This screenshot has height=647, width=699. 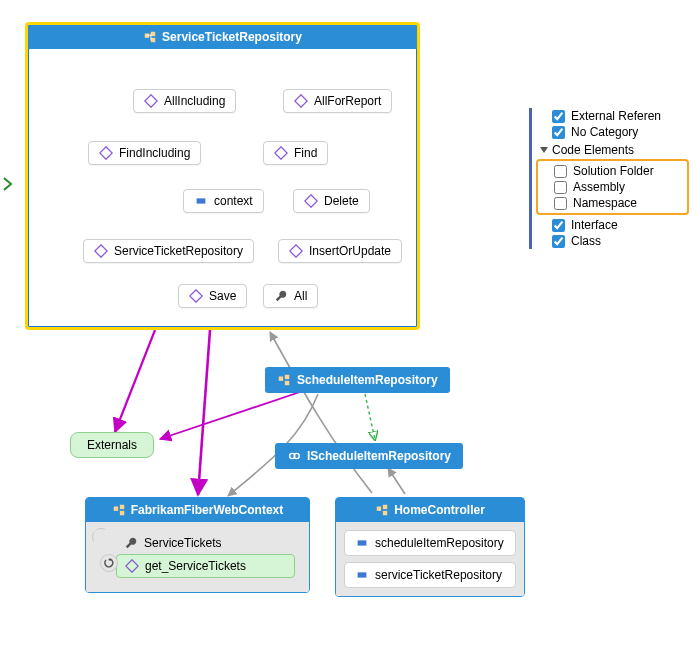 What do you see at coordinates (618, 203) in the screenshot?
I see `legend-item-namespace: Namespace` at bounding box center [618, 203].